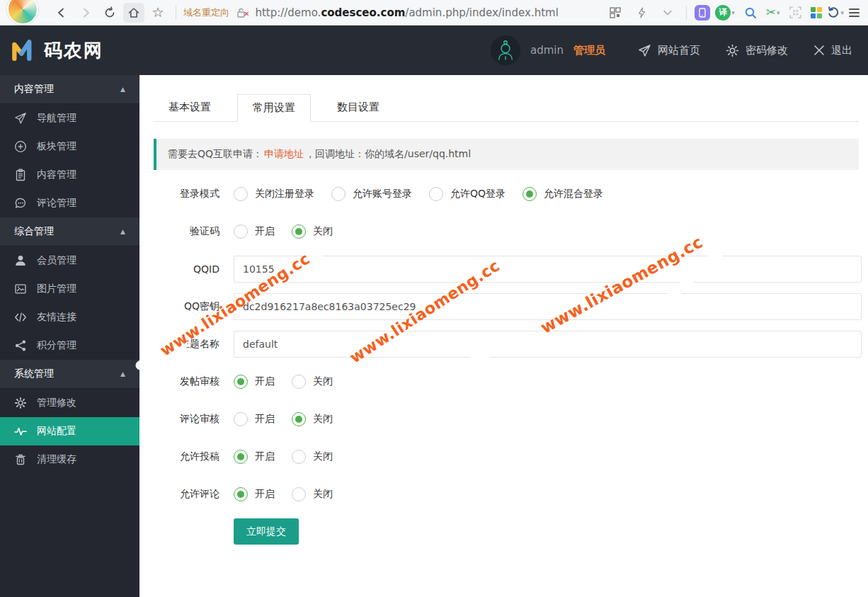  What do you see at coordinates (21, 431) in the screenshot?
I see `pulse-icon` at bounding box center [21, 431].